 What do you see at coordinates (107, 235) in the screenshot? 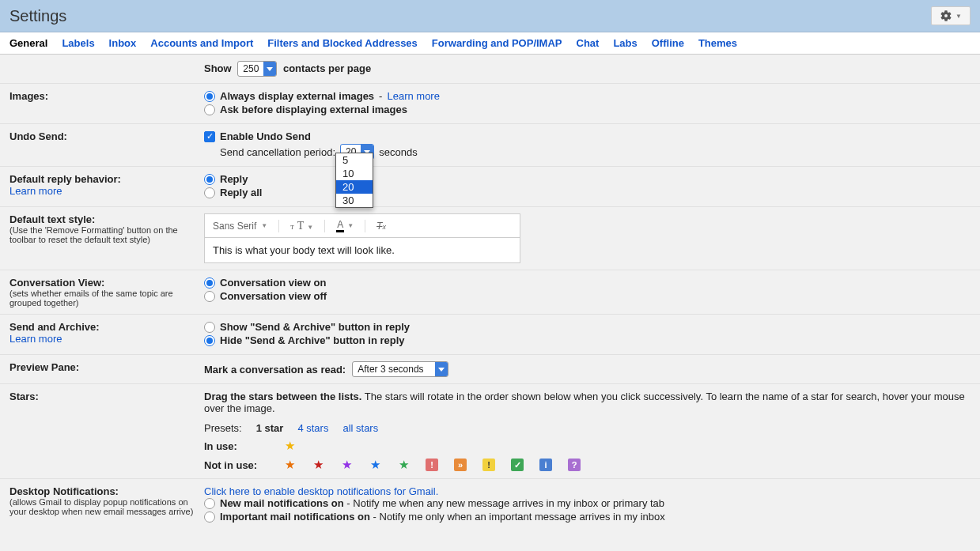
I see `textstyle-sub: (Use the 'Remove Formatting' button on t…` at bounding box center [107, 235].